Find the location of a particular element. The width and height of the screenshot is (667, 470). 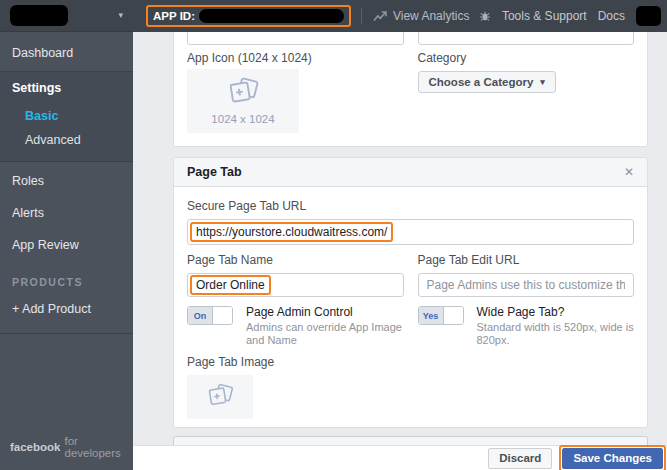

choose-category-button: Choose a Category ▾ is located at coordinates (487, 82).